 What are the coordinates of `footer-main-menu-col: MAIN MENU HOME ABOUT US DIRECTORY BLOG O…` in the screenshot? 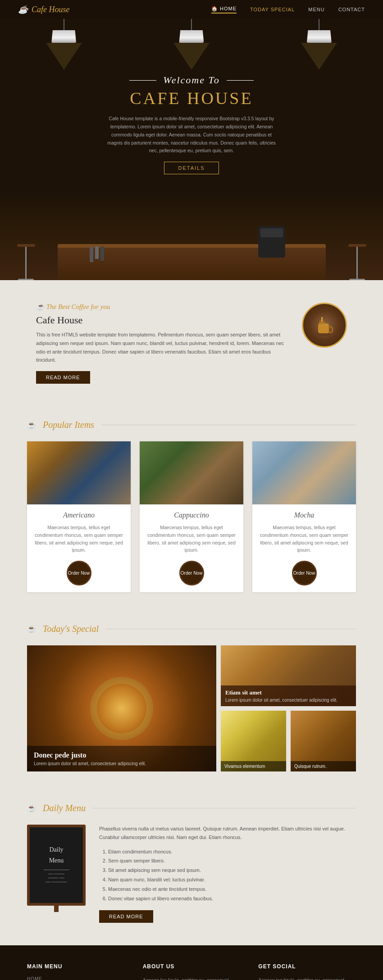 It's located at (76, 972).